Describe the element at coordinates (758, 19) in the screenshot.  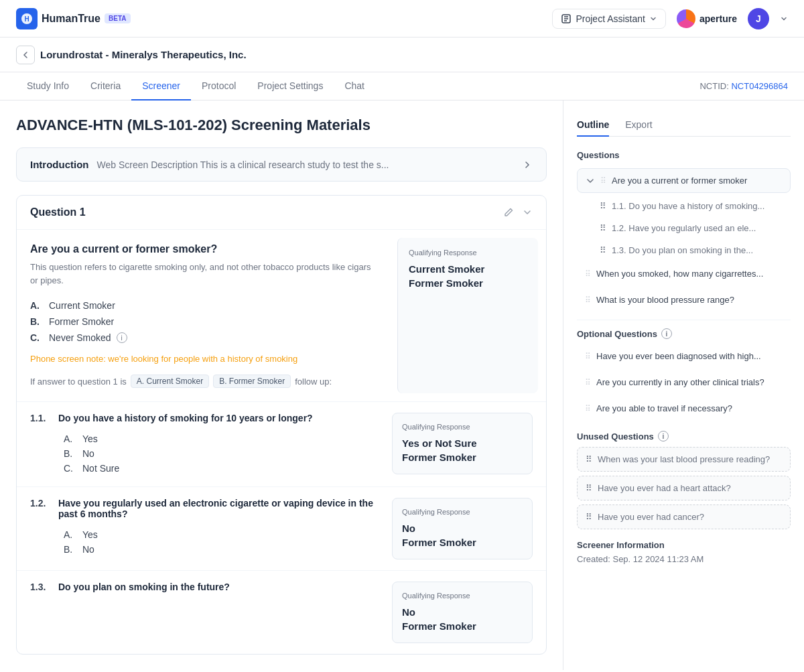
I see `user-avatar: J` at that location.